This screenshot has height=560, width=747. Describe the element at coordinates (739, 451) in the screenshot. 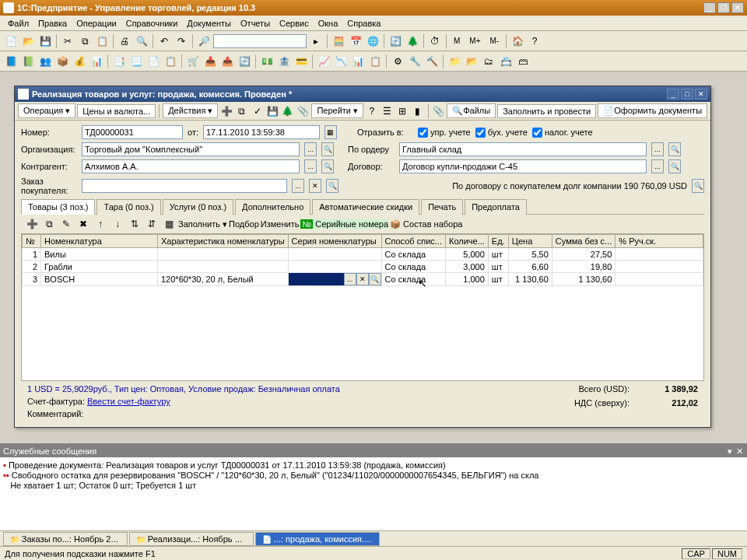

I see `messages-close-button: ✕` at that location.